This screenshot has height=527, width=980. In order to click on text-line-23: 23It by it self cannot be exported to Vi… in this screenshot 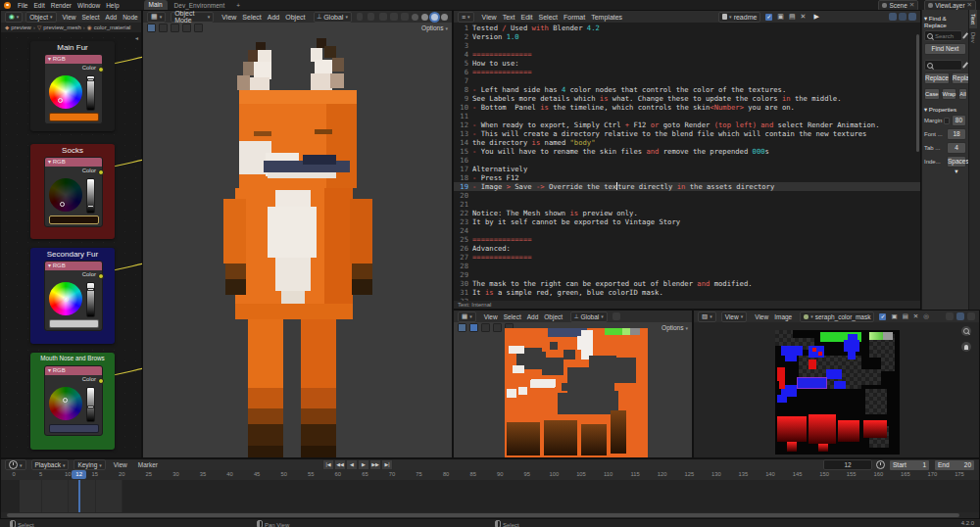, I will do `click(687, 221)`.